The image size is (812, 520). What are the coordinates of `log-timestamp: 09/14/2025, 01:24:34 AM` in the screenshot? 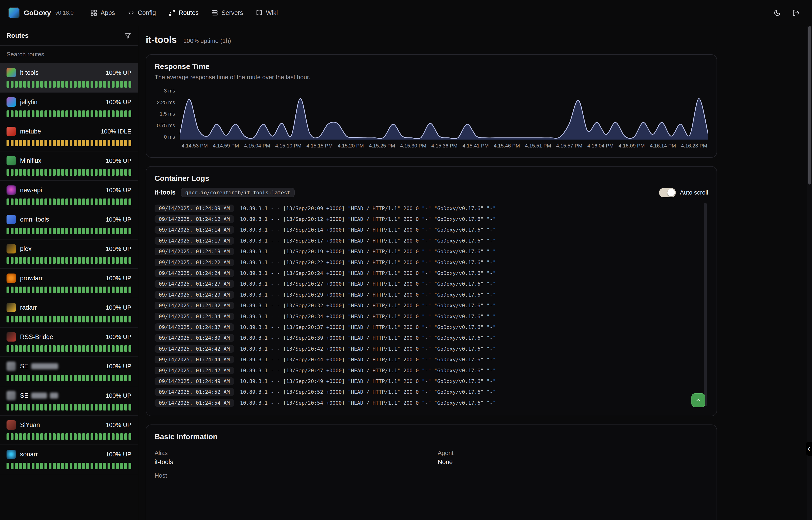 It's located at (194, 317).